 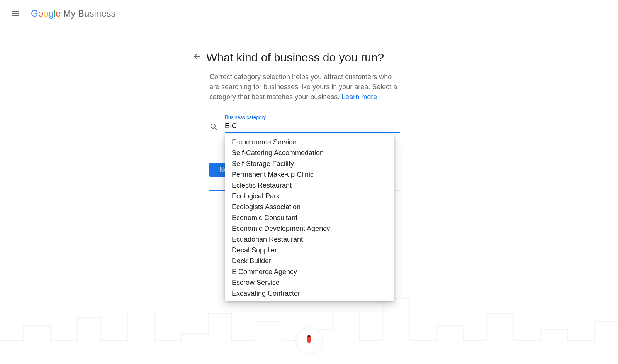 What do you see at coordinates (15, 14) in the screenshot?
I see `main-menu-button` at bounding box center [15, 14].